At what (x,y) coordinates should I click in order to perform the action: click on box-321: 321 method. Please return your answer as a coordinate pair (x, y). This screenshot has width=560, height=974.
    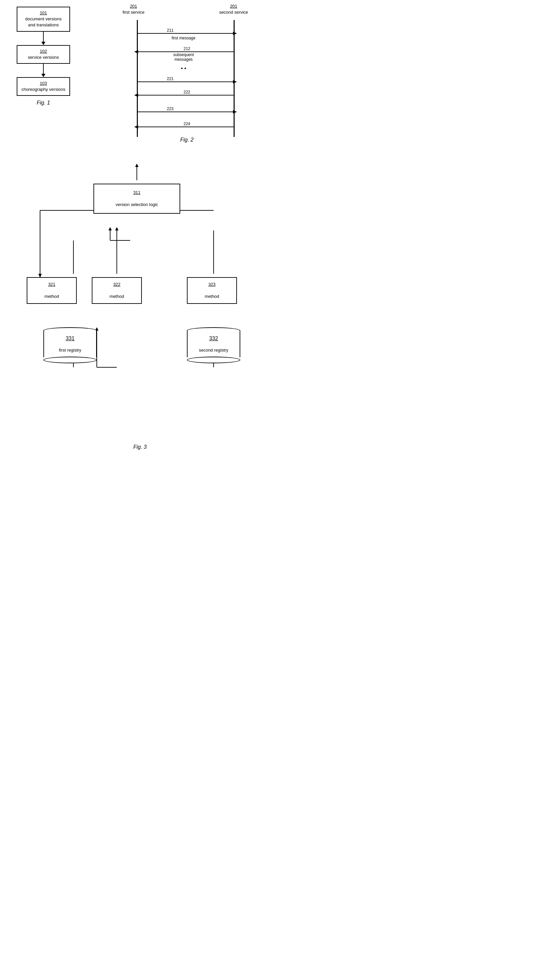
    Looking at the image, I should click on (52, 291).